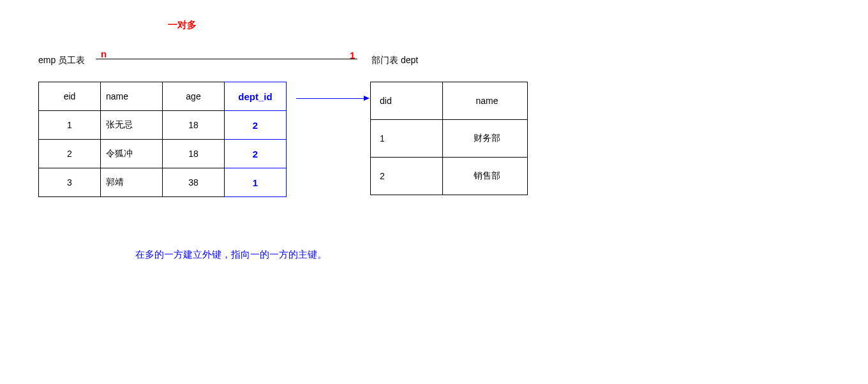 The width and height of the screenshot is (868, 384). I want to click on emp-header-age: age, so click(194, 97).